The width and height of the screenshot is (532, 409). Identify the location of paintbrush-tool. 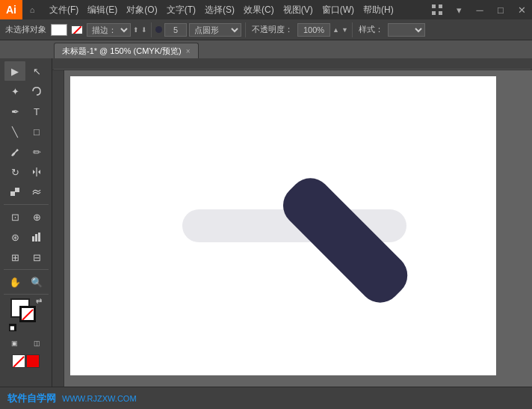
(15, 152).